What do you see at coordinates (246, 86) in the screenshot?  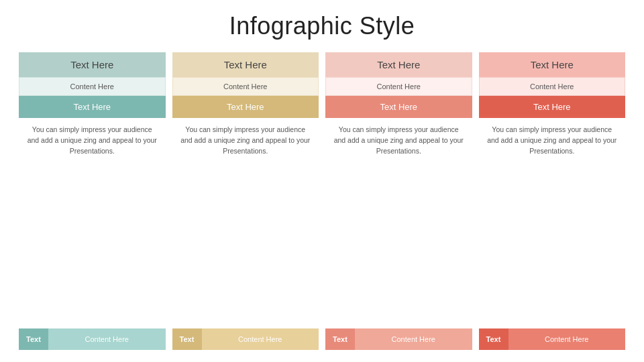 I see `card-content-1: Content Here` at bounding box center [246, 86].